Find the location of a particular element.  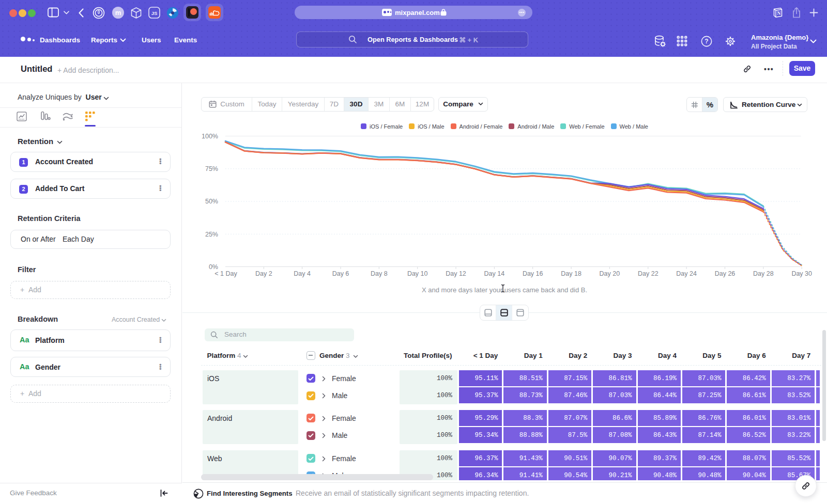

svg-text: Day 20 is located at coordinates (610, 274).